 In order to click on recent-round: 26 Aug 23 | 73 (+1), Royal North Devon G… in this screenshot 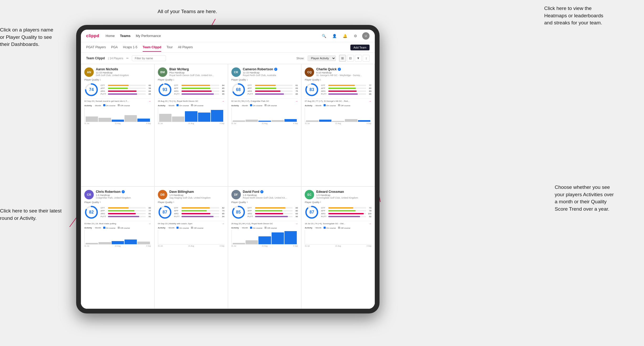, I will do `click(191, 100)`.